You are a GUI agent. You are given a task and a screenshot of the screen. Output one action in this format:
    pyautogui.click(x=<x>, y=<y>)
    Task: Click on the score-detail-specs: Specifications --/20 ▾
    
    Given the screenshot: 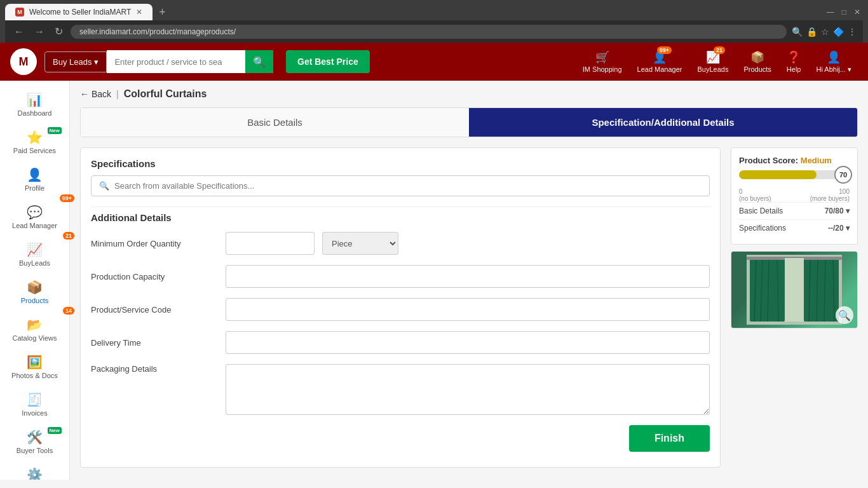 What is the action you would take?
    pyautogui.click(x=794, y=227)
    